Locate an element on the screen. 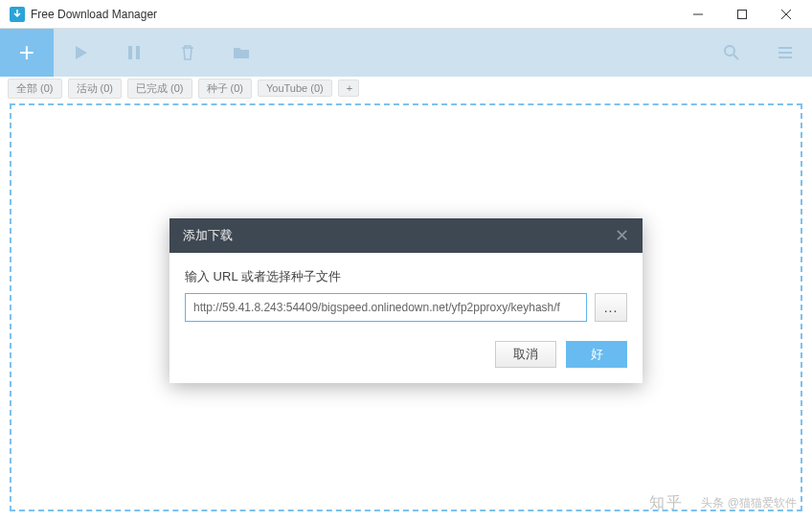 The width and height of the screenshot is (812, 521). dialog-header: 添加下载 ✕ is located at coordinates (406, 236).